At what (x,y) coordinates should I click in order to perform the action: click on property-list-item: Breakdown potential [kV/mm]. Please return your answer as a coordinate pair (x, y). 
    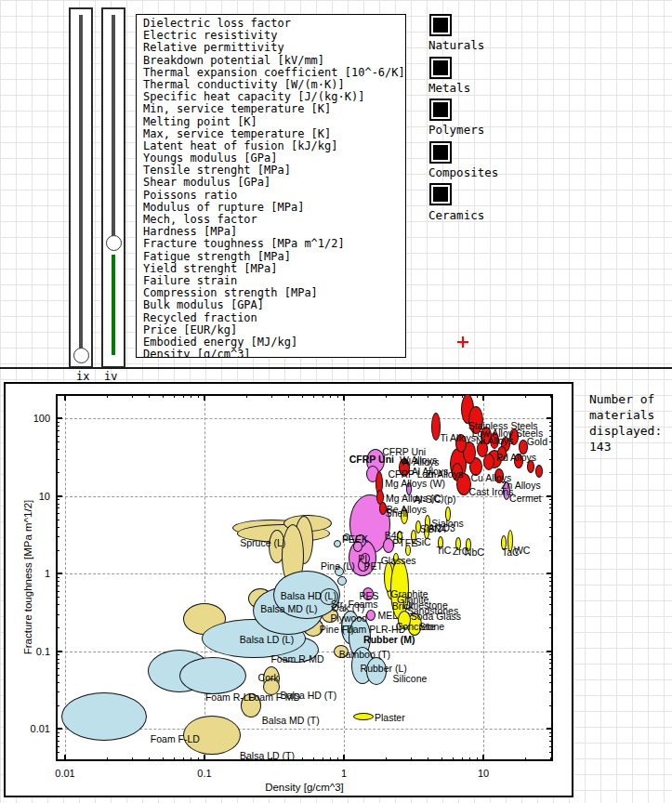
    Looking at the image, I should click on (274, 61).